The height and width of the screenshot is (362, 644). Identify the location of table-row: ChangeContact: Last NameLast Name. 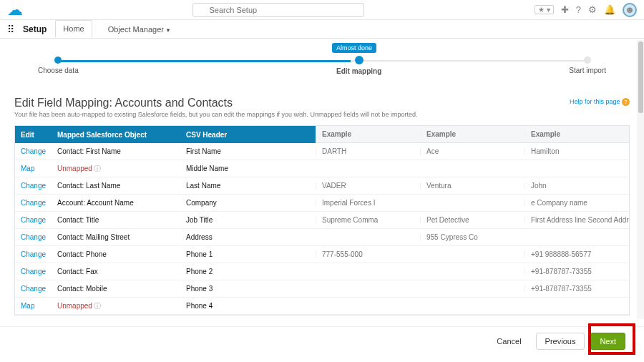
(165, 186).